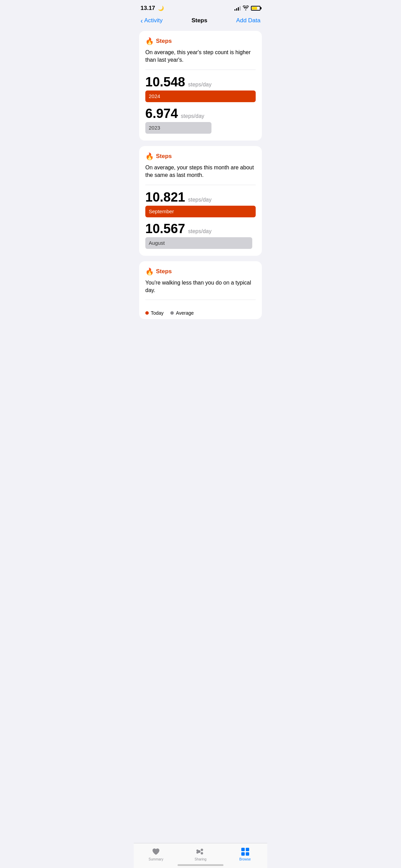 The width and height of the screenshot is (401, 868). Describe the element at coordinates (200, 197) in the screenshot. I see `stat-value-september: 10.821 steps/day` at that location.